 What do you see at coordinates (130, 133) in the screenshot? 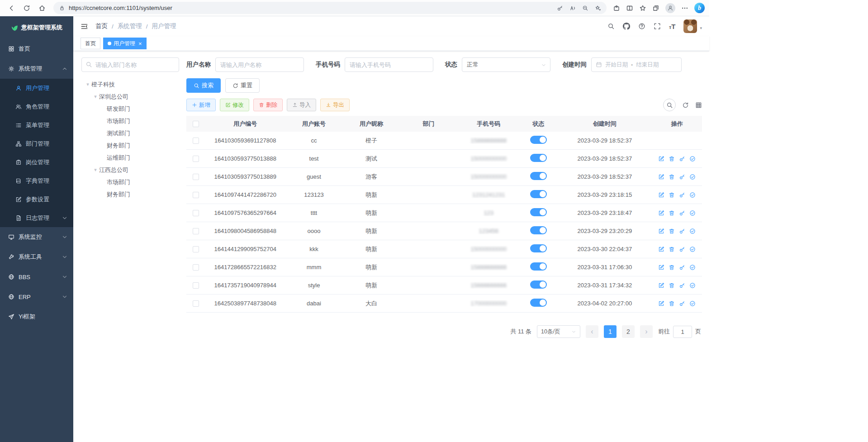
I see `tree-node: ▾ 测试部门` at bounding box center [130, 133].